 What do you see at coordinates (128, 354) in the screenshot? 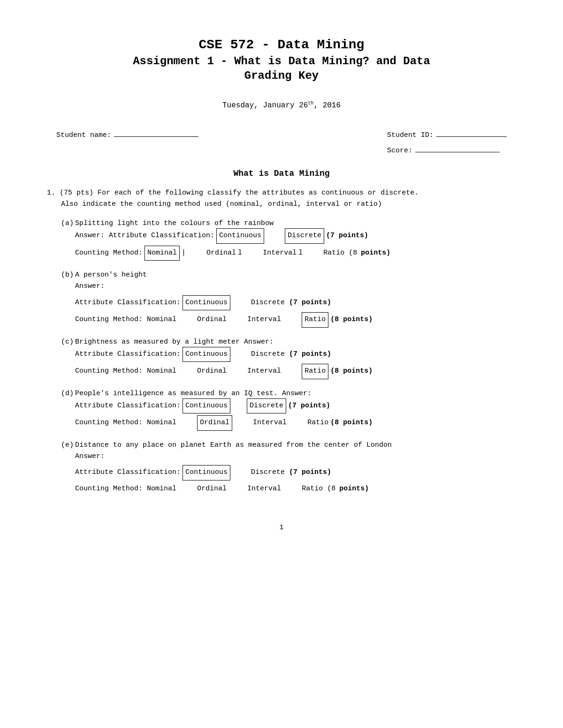
I see `item-c-answer-label: Attribute Classification:` at bounding box center [128, 354].